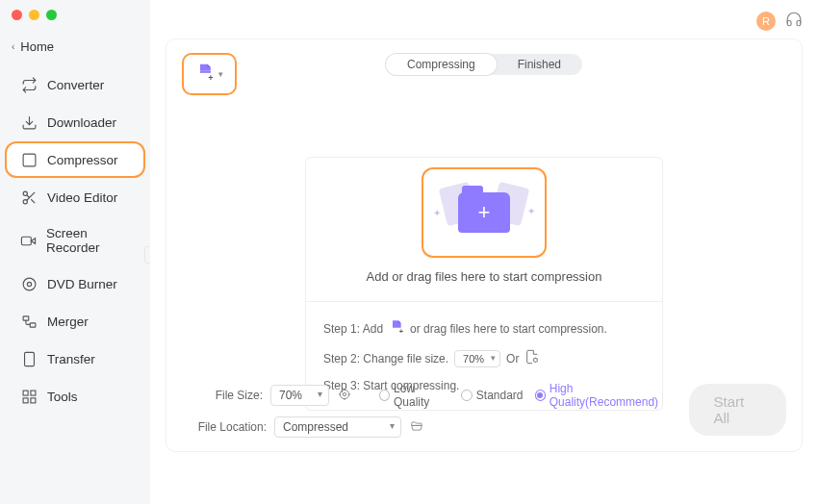 The image size is (818, 504). What do you see at coordinates (82, 123) in the screenshot?
I see `nav-label: Downloader` at bounding box center [82, 123].